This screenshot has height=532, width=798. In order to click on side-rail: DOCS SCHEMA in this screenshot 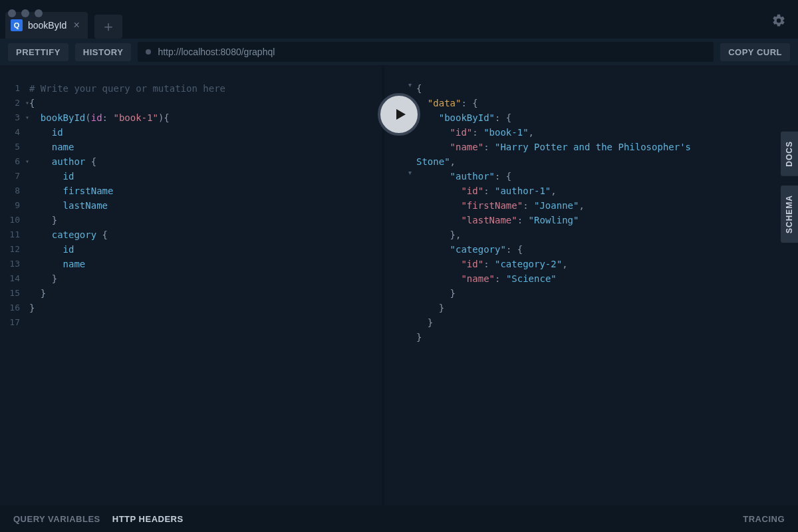, I will do `click(789, 188)`.